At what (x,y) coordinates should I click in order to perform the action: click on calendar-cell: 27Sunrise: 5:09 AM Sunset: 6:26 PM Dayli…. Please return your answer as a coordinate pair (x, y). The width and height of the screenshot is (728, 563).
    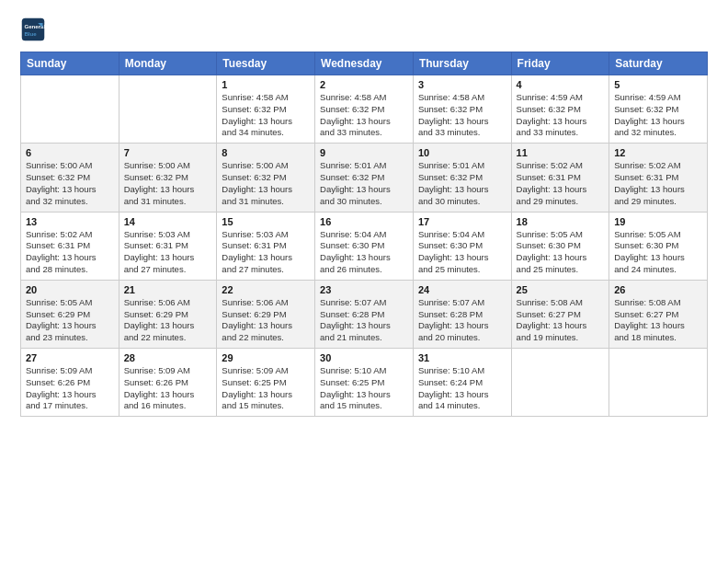
    Looking at the image, I should click on (70, 383).